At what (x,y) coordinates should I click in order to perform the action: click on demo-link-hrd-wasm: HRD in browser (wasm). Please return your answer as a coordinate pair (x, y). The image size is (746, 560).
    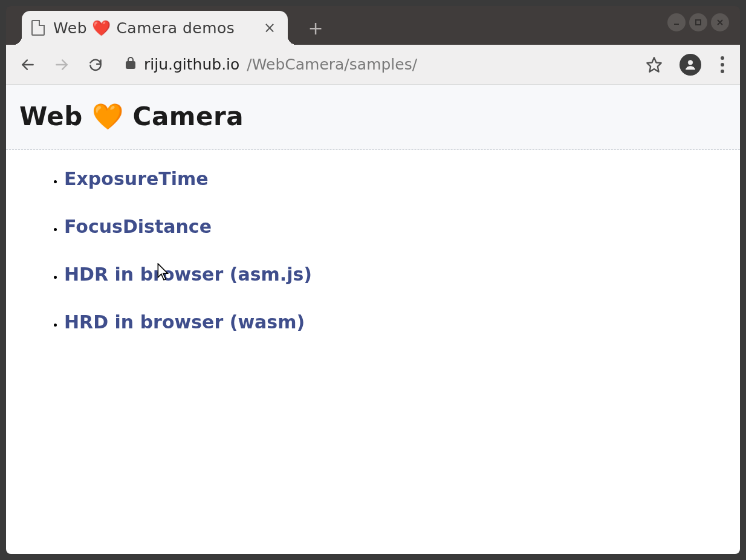
    Looking at the image, I should click on (184, 322).